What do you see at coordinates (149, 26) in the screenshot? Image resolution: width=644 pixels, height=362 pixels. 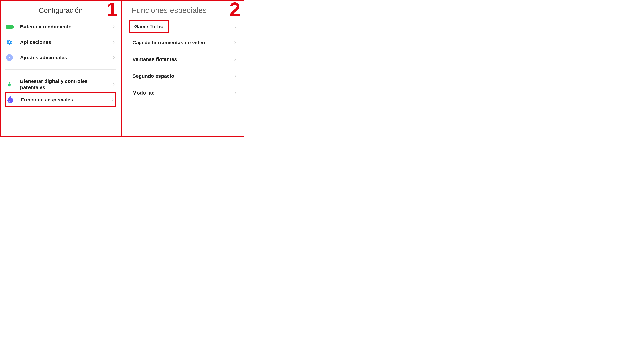 I see `special-item-label: Game Turbo` at bounding box center [149, 26].